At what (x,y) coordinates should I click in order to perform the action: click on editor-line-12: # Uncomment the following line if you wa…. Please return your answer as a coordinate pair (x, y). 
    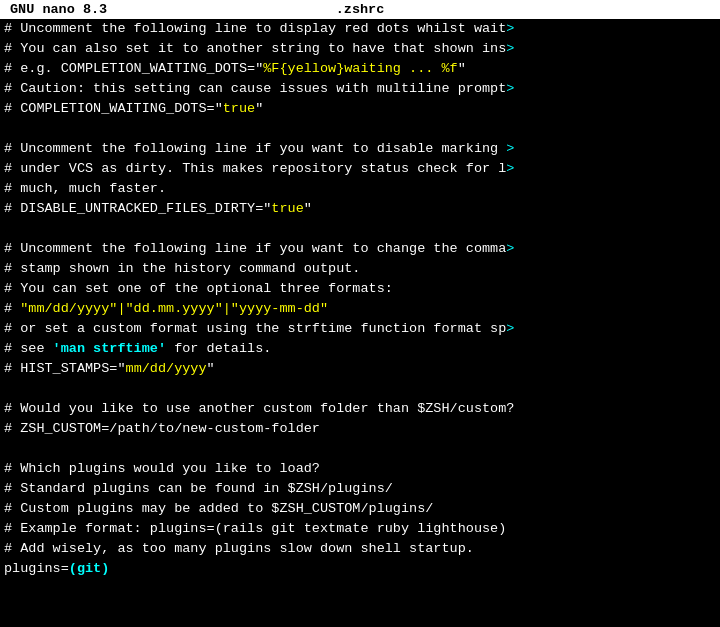
    Looking at the image, I should click on (360, 249).